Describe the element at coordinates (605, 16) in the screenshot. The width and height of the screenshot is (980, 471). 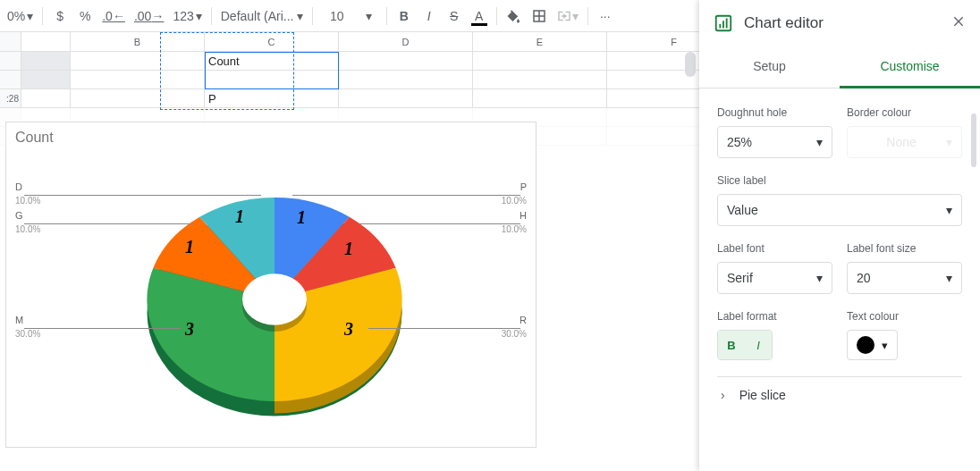
I see `more-button: ···` at that location.